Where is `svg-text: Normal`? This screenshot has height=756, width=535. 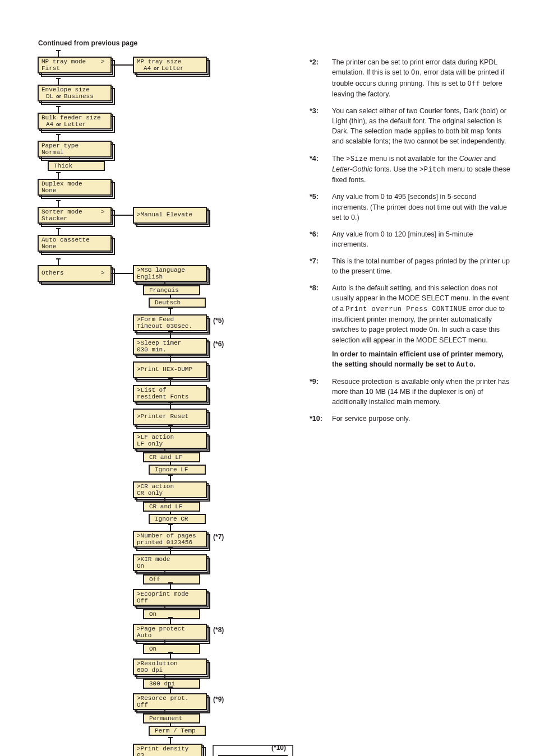 svg-text: Normal is located at coordinates (53, 152).